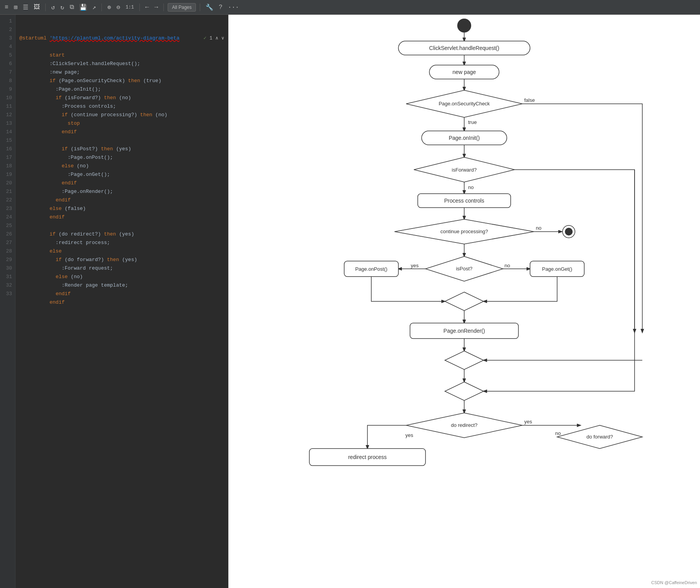  What do you see at coordinates (122, 124) in the screenshot?
I see `code-line-13: endif` at bounding box center [122, 124].